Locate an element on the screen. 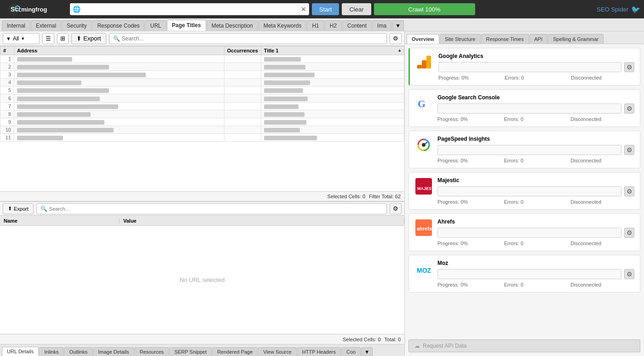 The width and height of the screenshot is (644, 356). table-row: 7 is located at coordinates (202, 106).